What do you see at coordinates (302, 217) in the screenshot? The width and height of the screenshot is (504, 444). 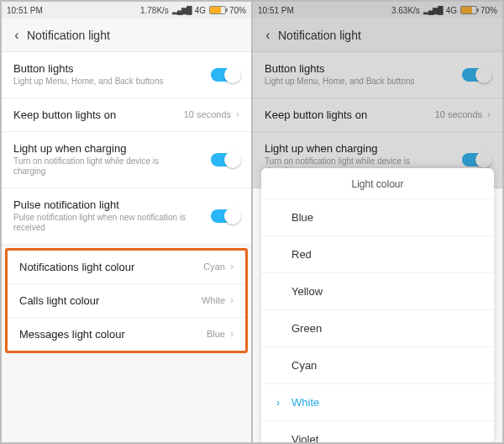 I see `option-label: Blue` at bounding box center [302, 217].